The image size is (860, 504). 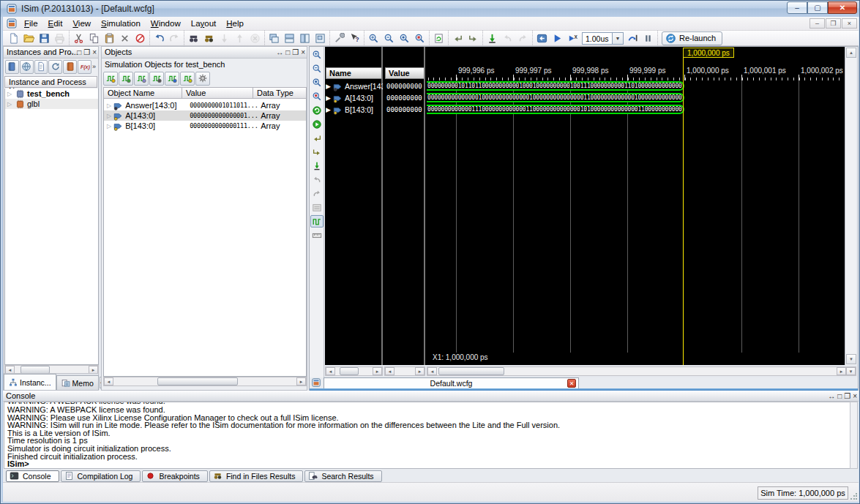 What do you see at coordinates (111, 79) in the screenshot?
I see `sig-input-icon` at bounding box center [111, 79].